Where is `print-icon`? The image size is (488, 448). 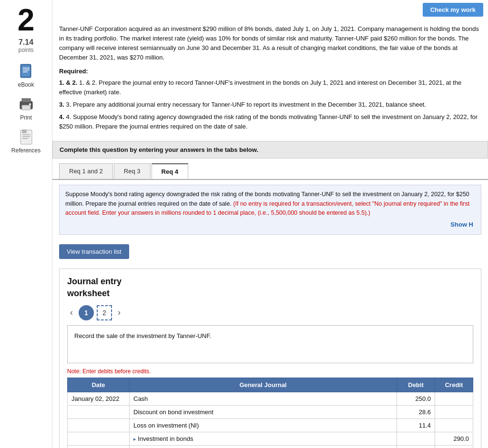 print-icon is located at coordinates (26, 104).